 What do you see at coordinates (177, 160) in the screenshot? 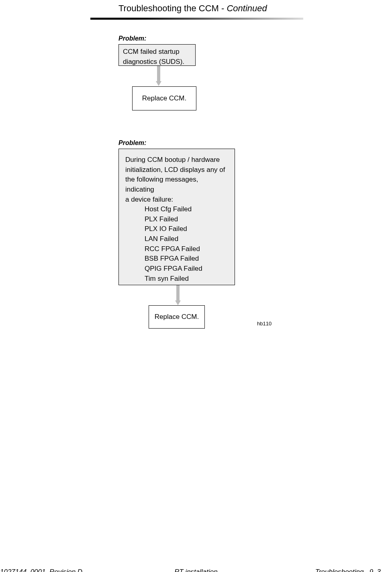
I see `problem2-intro-line1: During CCM bootup / hardware` at bounding box center [177, 160].